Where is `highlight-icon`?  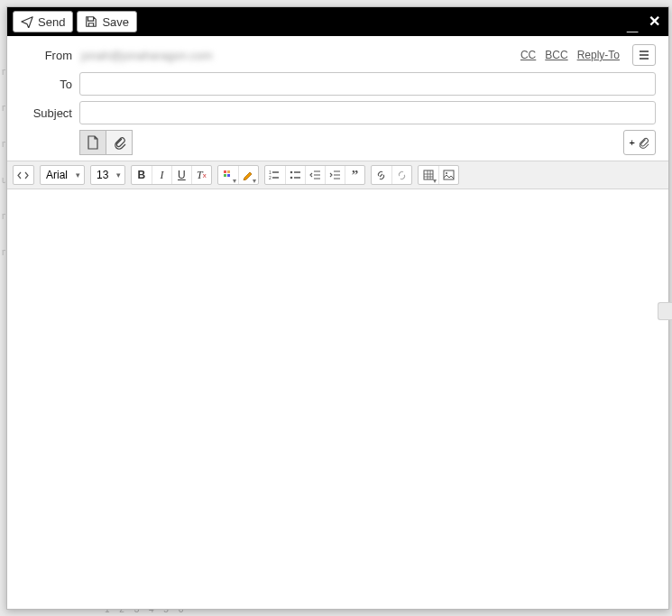
highlight-icon is located at coordinates (248, 175).